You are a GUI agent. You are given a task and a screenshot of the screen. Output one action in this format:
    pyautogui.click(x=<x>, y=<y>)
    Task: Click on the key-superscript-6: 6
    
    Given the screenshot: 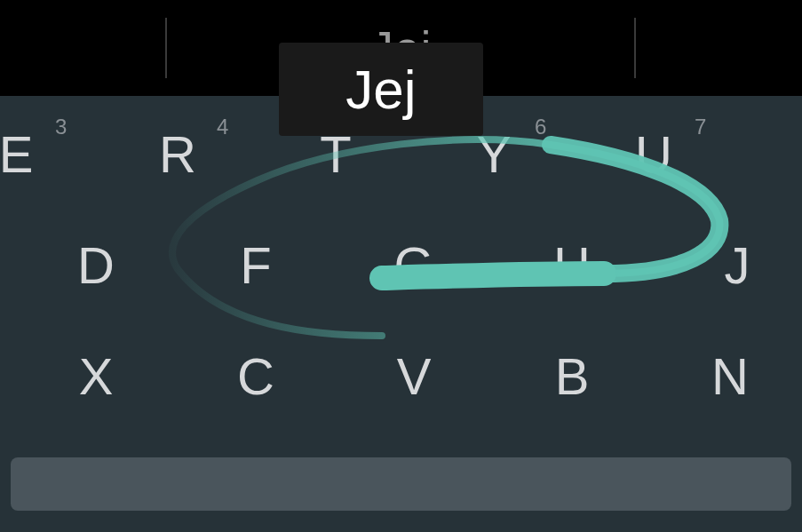 What is the action you would take?
    pyautogui.click(x=540, y=127)
    